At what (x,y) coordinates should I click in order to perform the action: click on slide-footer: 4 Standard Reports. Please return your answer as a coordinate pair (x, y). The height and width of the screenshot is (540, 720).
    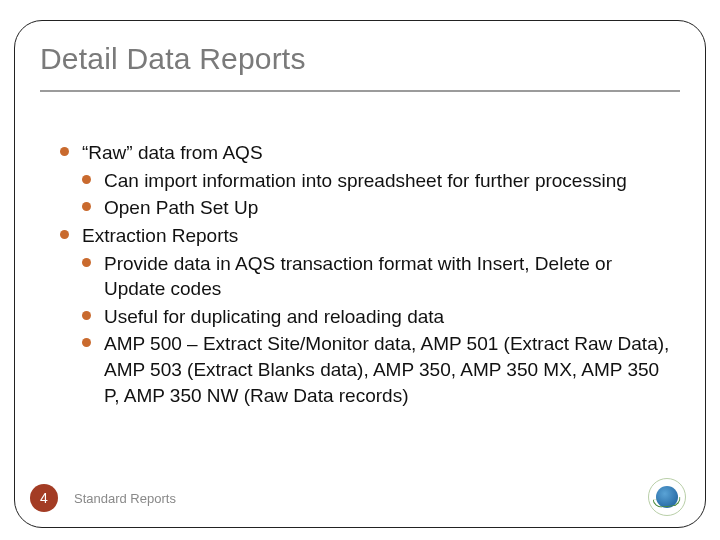
    Looking at the image, I should click on (360, 495).